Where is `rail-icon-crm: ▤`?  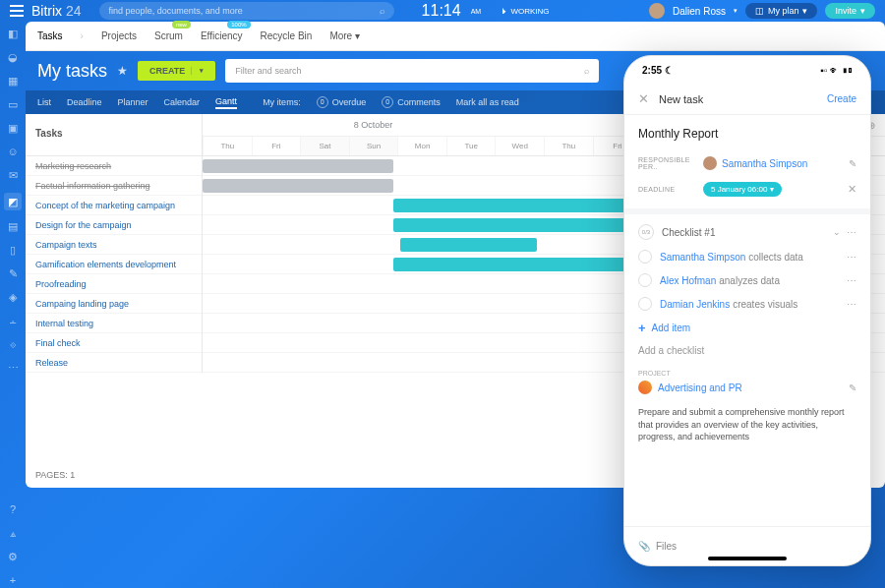
rail-icon-crm: ▤ is located at coordinates (13, 227).